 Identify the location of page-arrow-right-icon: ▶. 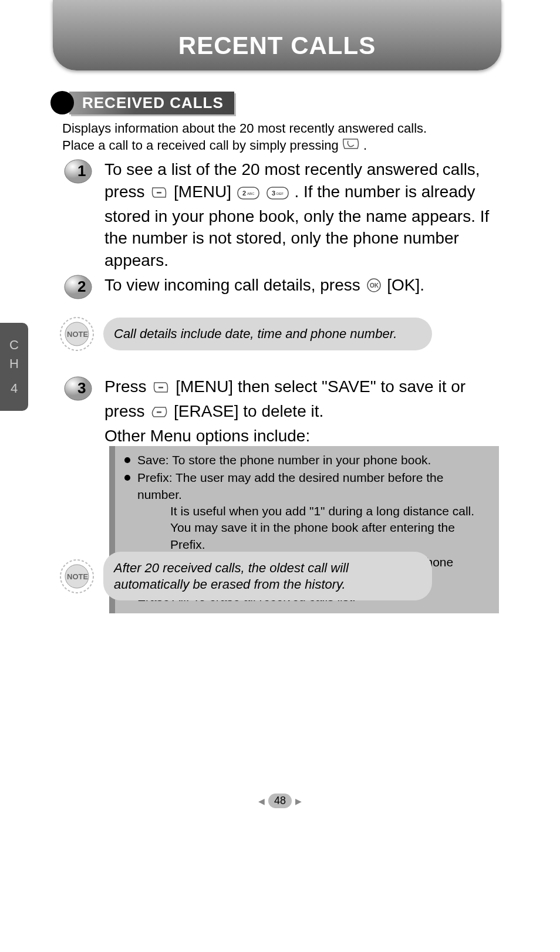
(298, 801).